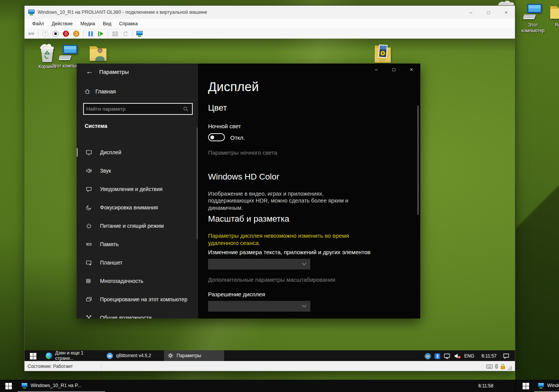 The width and height of the screenshot is (559, 392). What do you see at coordinates (56, 34) in the screenshot?
I see `turn-off-vm-icon` at bounding box center [56, 34].